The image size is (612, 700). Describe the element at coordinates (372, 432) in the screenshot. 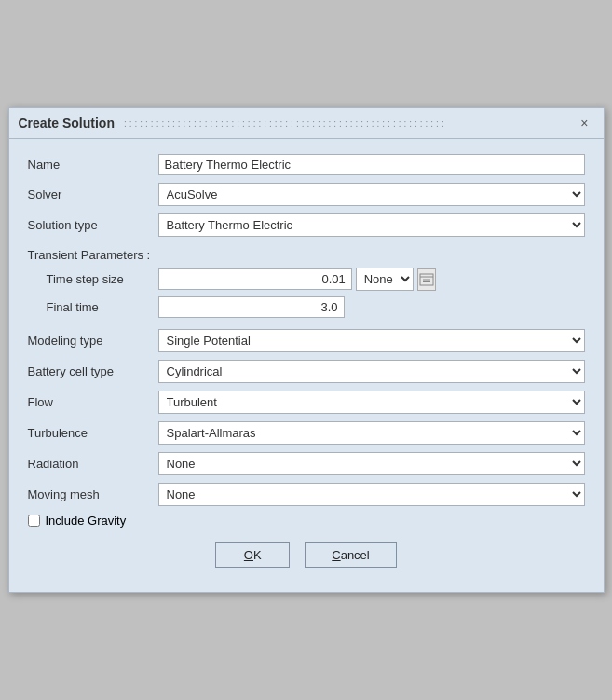

I see `turbulence-control: Spalart-Allmaras` at that location.